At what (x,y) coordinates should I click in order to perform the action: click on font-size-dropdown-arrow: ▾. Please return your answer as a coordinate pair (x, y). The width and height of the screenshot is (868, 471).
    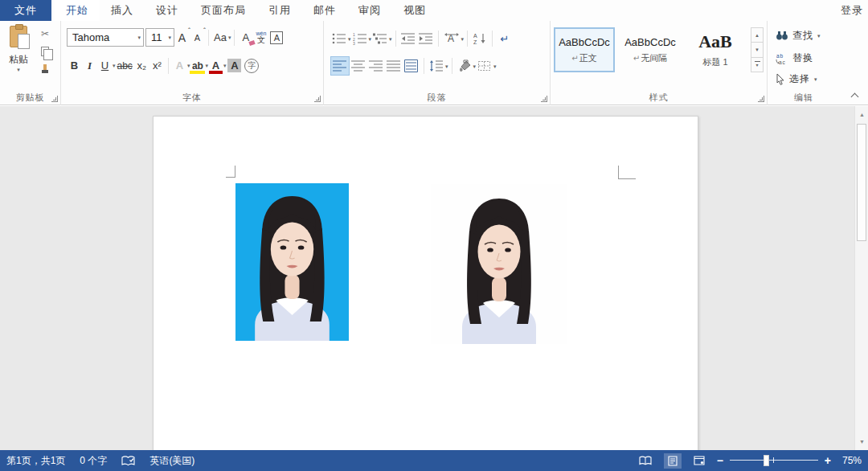
    Looking at the image, I should click on (170, 37).